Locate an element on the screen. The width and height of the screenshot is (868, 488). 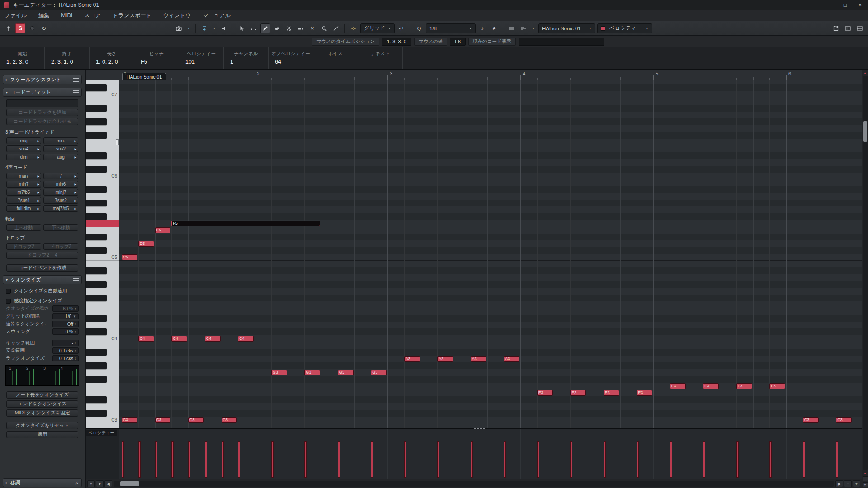
add-controller-lane-button: + is located at coordinates (91, 483).